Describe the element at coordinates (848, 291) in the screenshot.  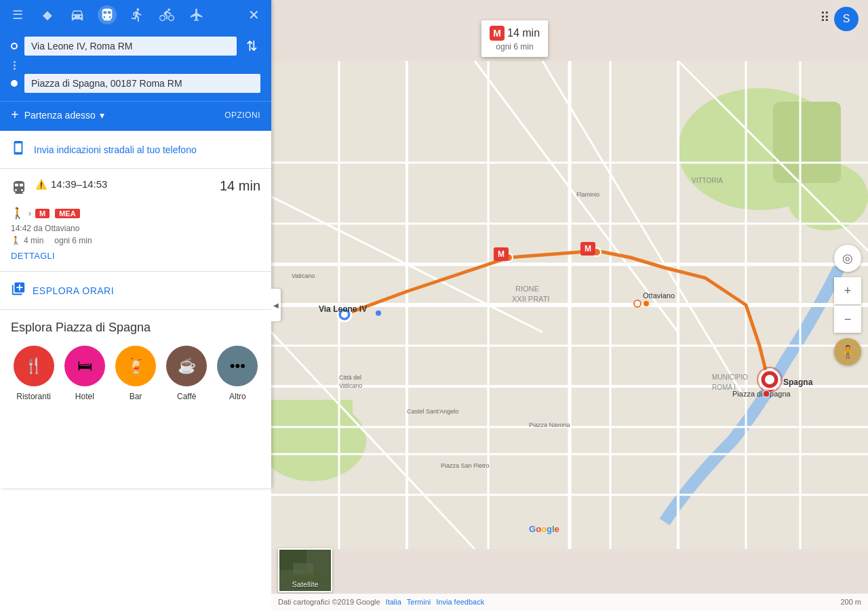
I see `zoom-in-button: +` at that location.